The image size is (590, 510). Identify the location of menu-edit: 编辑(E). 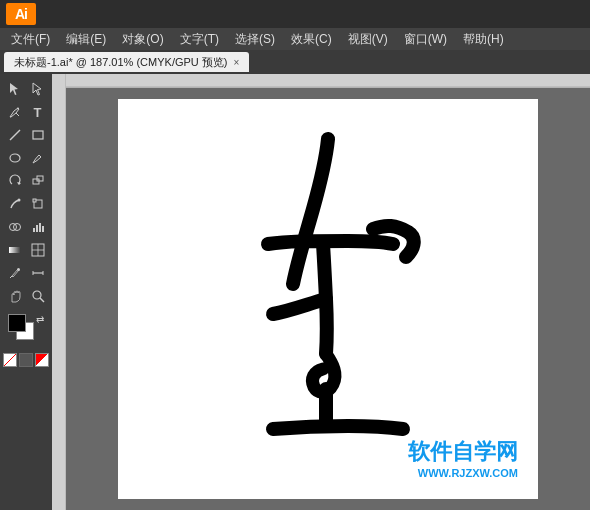
(86, 40).